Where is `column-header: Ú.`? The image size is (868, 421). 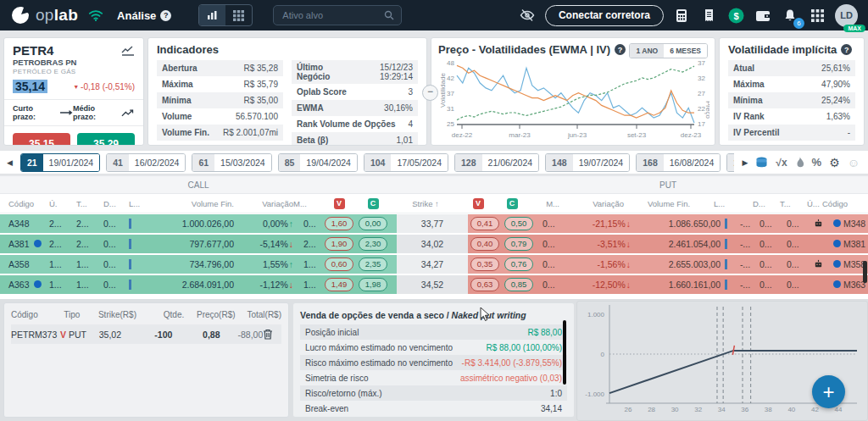 column-header: Ú. is located at coordinates (63, 203).